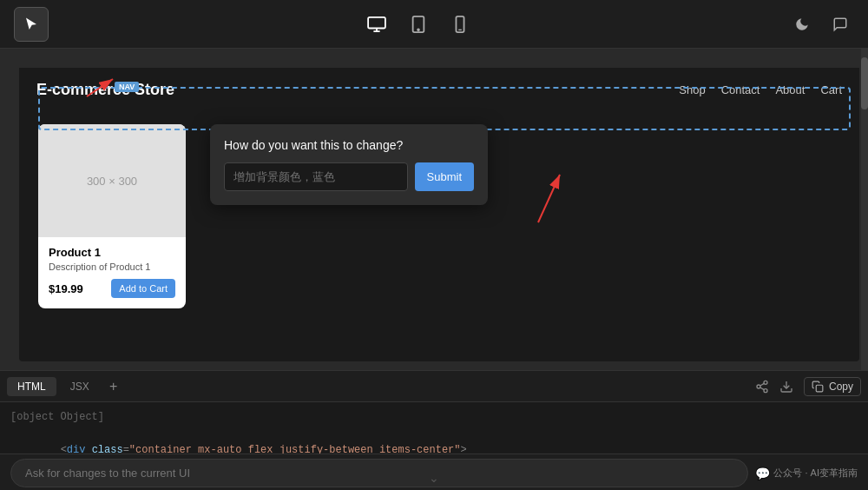  What do you see at coordinates (418, 24) in the screenshot?
I see `tablet-device-icon` at bounding box center [418, 24].